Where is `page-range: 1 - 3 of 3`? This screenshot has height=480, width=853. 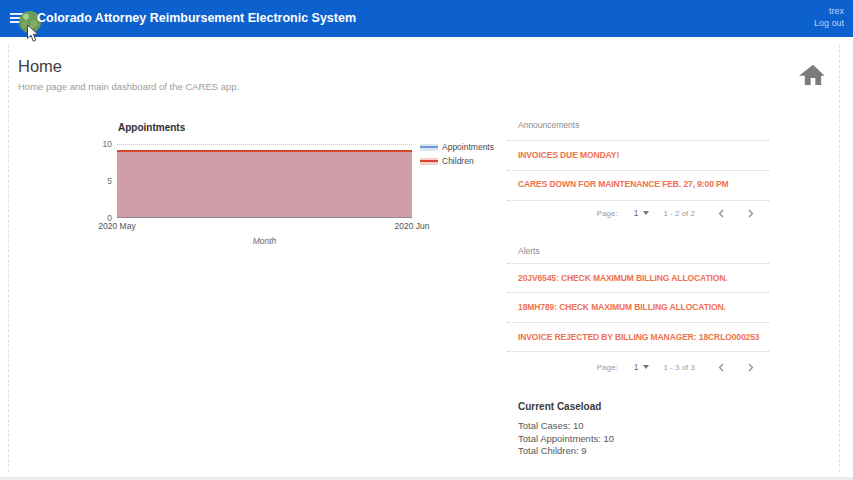 page-range: 1 - 3 of 3 is located at coordinates (679, 368).